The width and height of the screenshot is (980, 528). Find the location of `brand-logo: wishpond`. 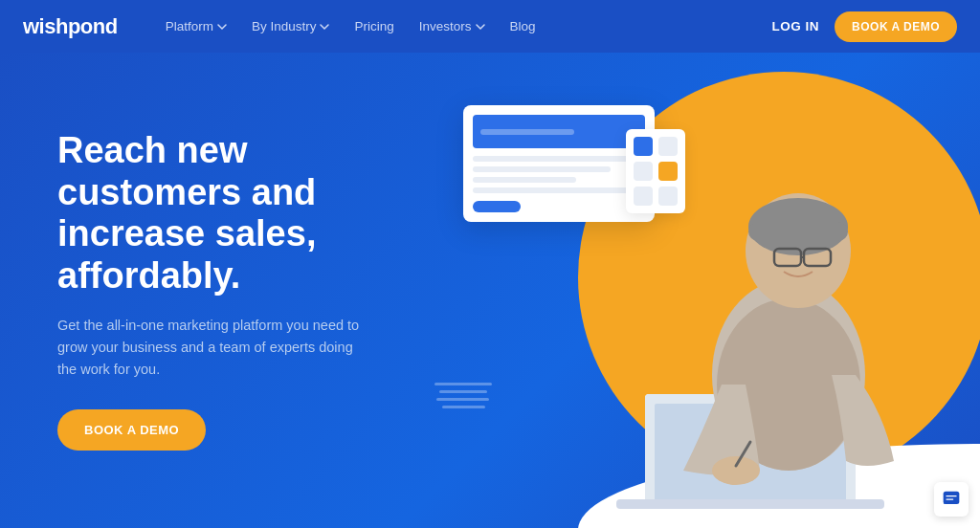

brand-logo: wishpond is located at coordinates (71, 27).